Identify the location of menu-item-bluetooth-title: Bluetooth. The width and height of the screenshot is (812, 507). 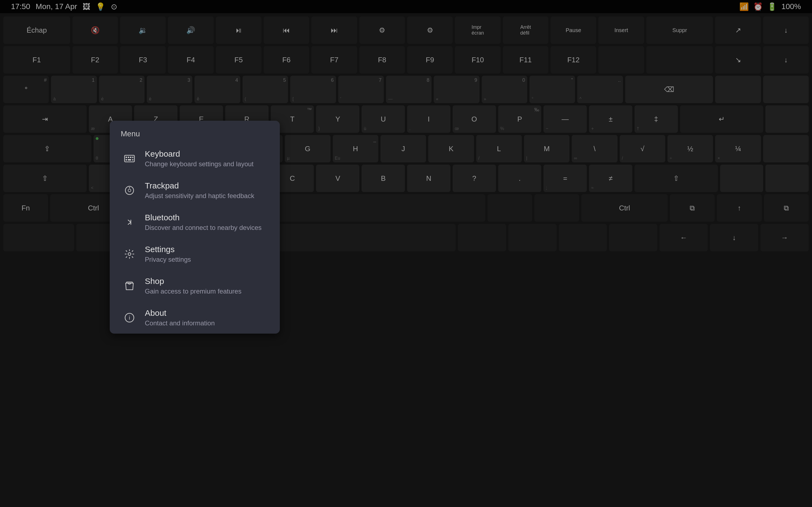
(203, 218).